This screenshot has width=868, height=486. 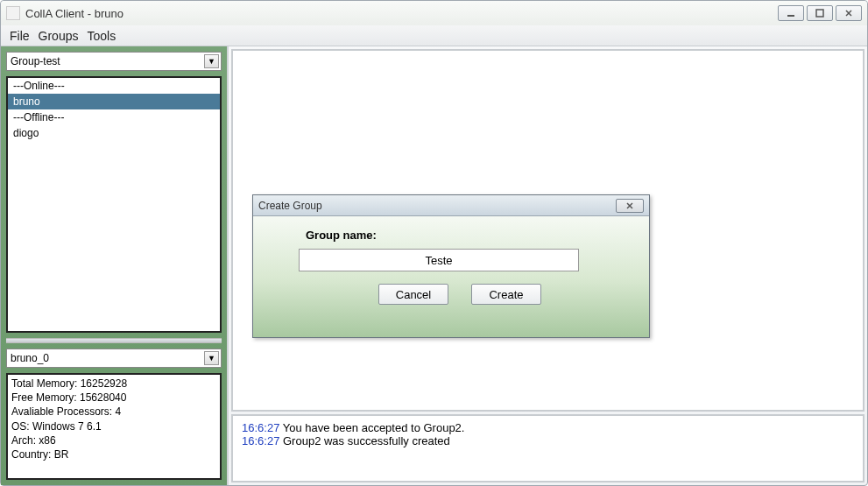 I want to click on maximize-button, so click(x=820, y=13).